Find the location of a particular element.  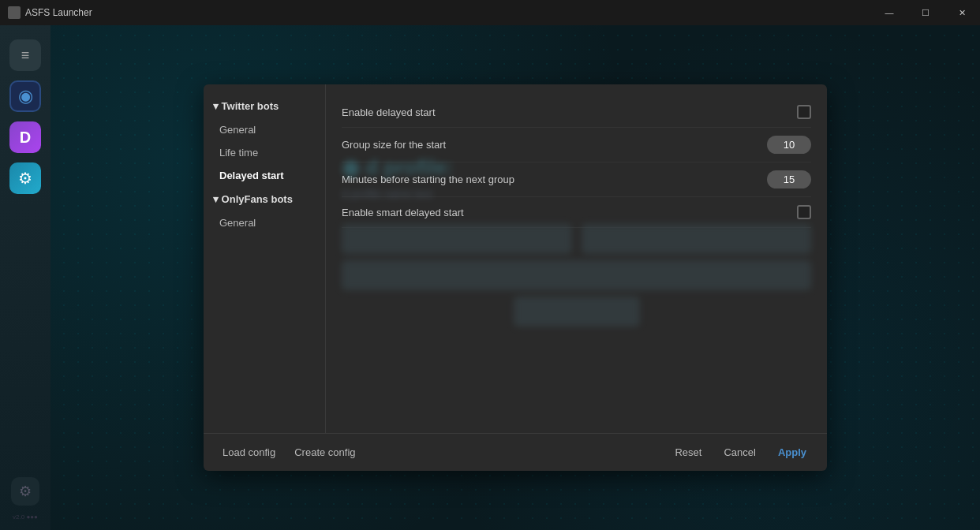

setting-row-group-size: Group size for the start is located at coordinates (576, 145).